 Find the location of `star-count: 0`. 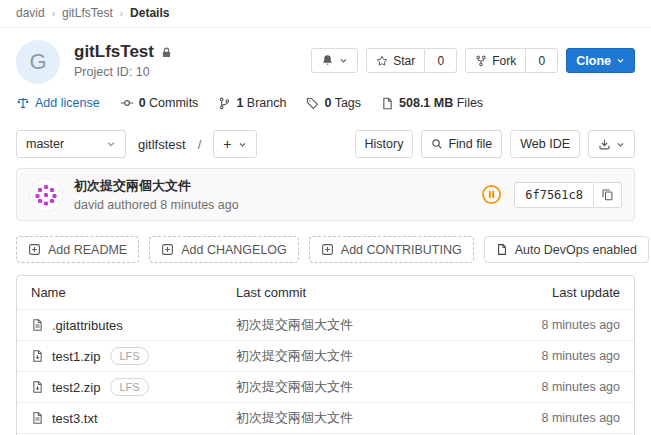

star-count: 0 is located at coordinates (441, 60).